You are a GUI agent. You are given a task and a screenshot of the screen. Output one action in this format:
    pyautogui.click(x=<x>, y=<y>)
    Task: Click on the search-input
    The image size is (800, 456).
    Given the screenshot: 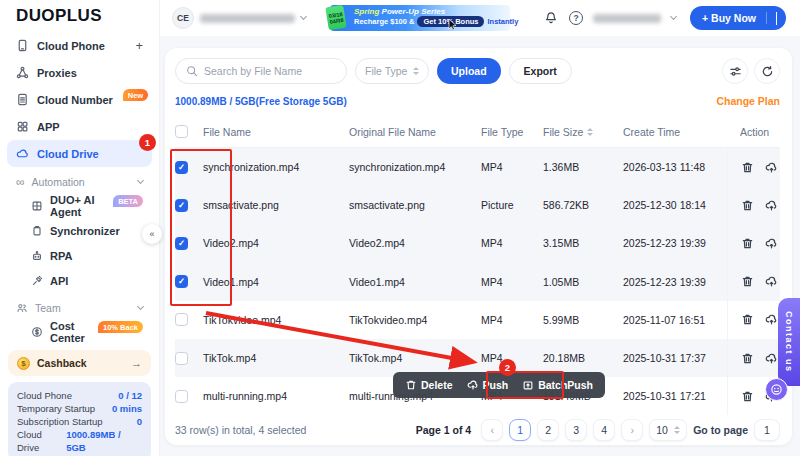 What is the action you would take?
    pyautogui.click(x=264, y=71)
    